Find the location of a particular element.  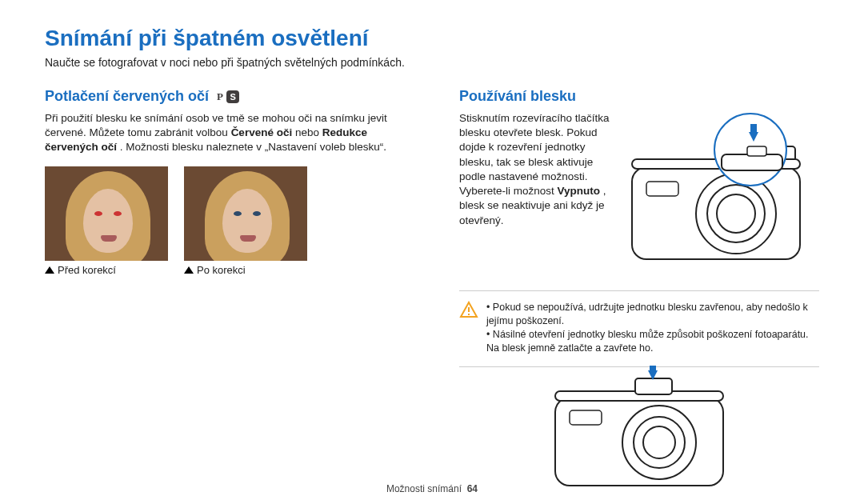

footer-section: Možnosti snímání is located at coordinates (424, 489).